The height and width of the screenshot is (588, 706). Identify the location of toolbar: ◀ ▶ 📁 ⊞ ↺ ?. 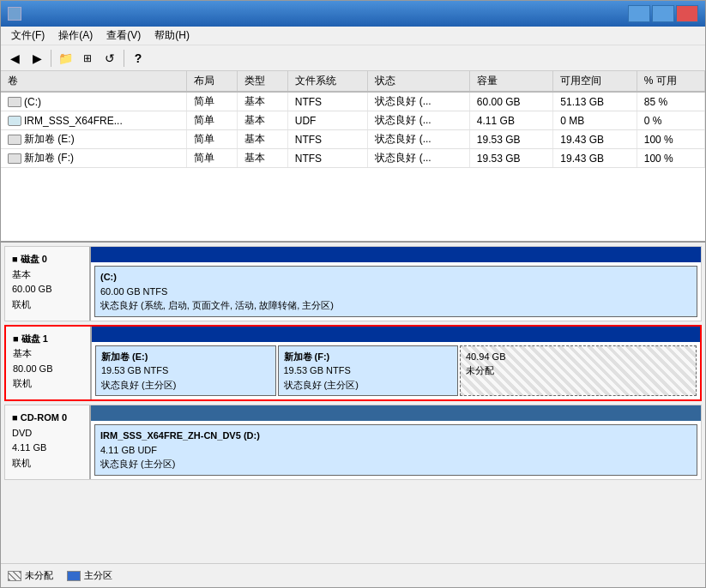
(353, 58).